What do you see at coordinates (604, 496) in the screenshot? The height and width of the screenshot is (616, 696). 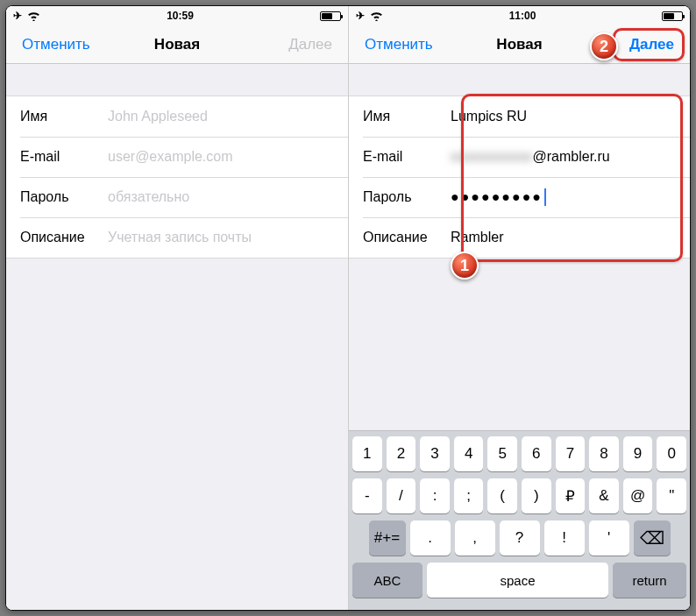 I see `key-&: &` at bounding box center [604, 496].